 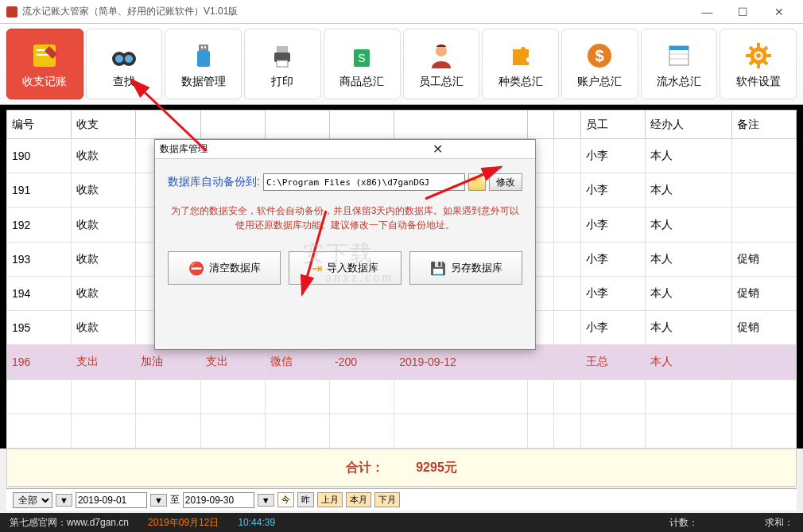 I want to click on toolbar-gear-button: 软件设置, so click(x=758, y=64).